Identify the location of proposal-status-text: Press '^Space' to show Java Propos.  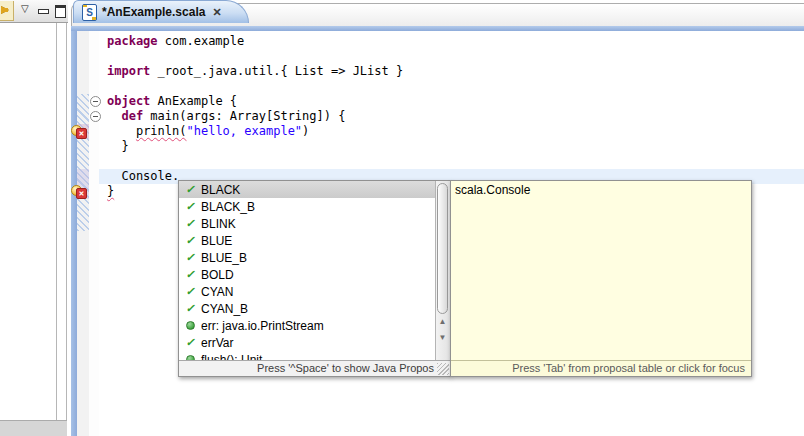
(314, 368).